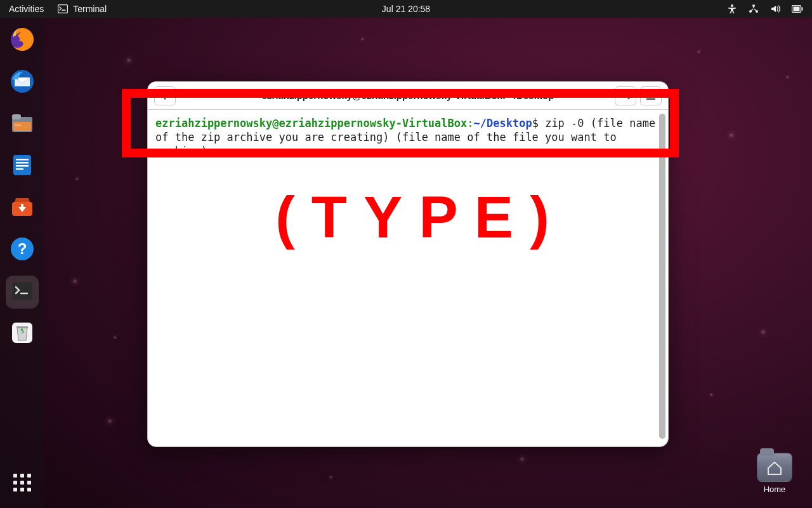 The height and width of the screenshot is (508, 812). What do you see at coordinates (535, 123) in the screenshot?
I see `prompt-dollar: $` at bounding box center [535, 123].